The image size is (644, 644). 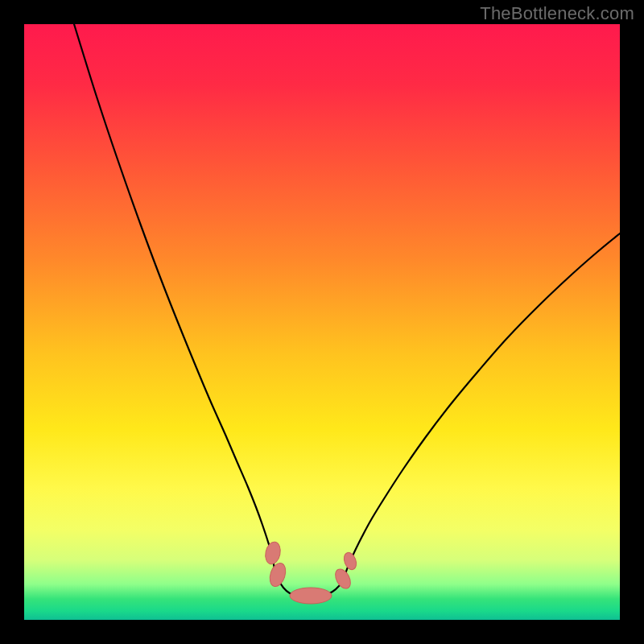 I want to click on bottom-marker, so click(x=311, y=596).